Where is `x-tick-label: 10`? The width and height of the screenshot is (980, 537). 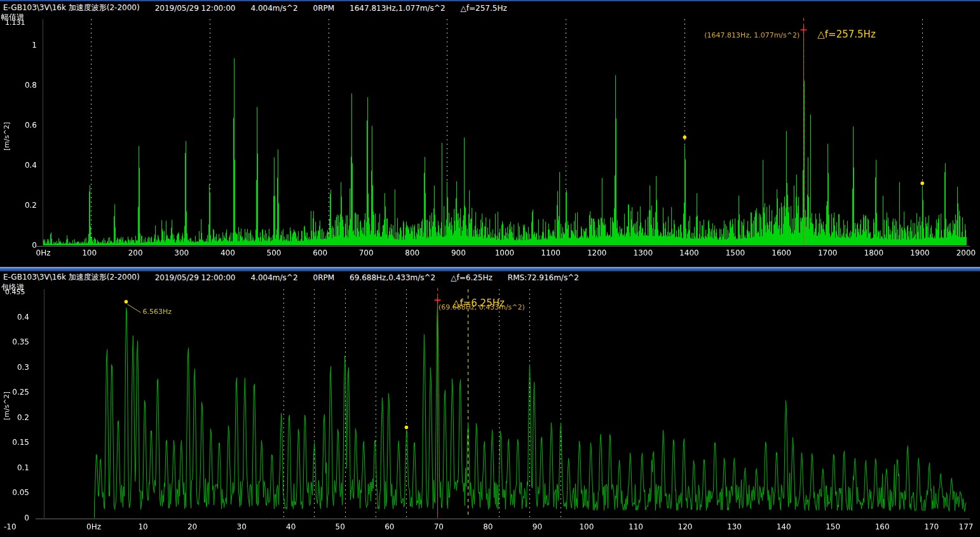
x-tick-label: 10 is located at coordinates (143, 527).